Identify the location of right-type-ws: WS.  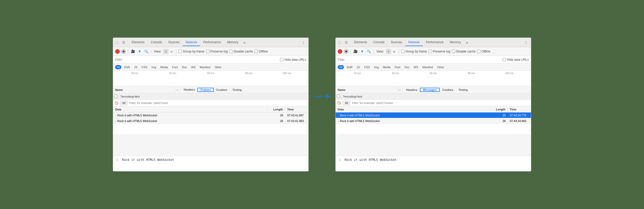
(416, 67).